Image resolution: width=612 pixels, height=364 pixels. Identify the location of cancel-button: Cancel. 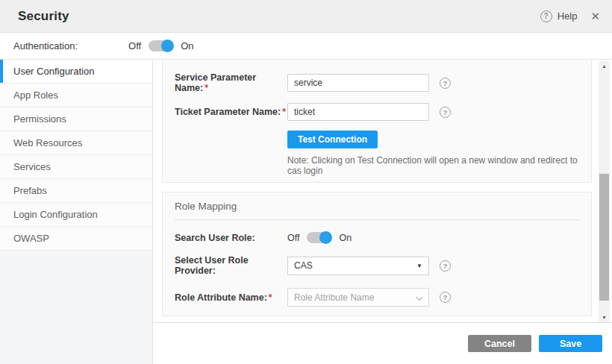
(500, 343).